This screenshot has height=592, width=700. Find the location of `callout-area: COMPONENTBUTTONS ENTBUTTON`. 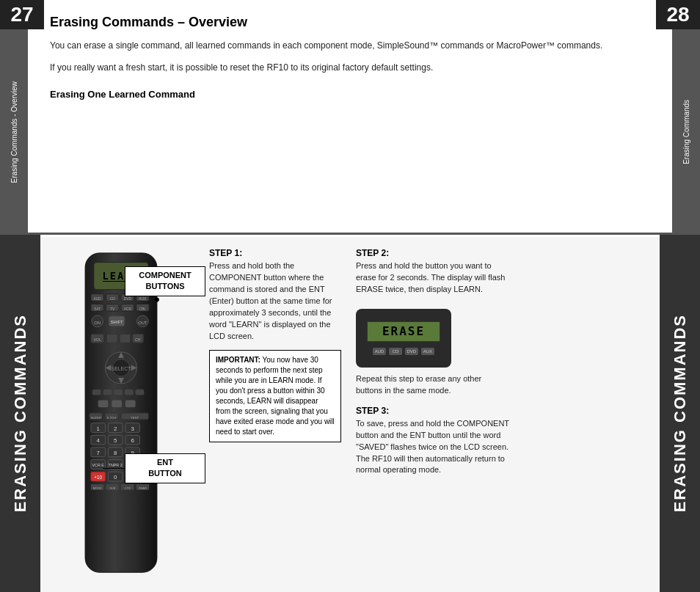

callout-area: COMPONENTBUTTONS ENTBUTTON is located at coordinates (154, 375).